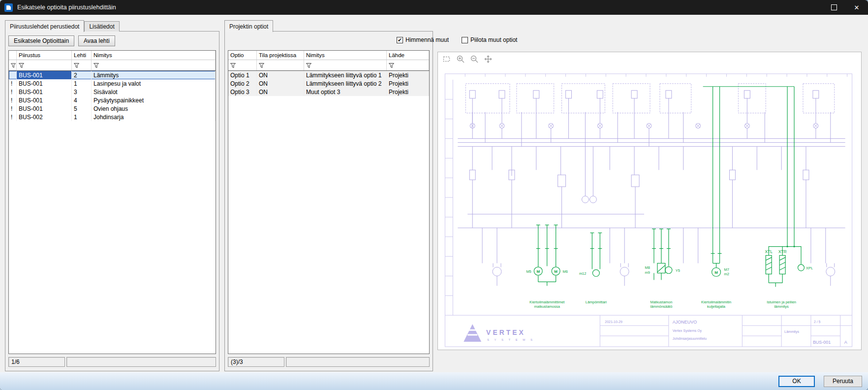 This screenshot has width=868, height=390. I want to click on titleblock-revision: A, so click(846, 342).